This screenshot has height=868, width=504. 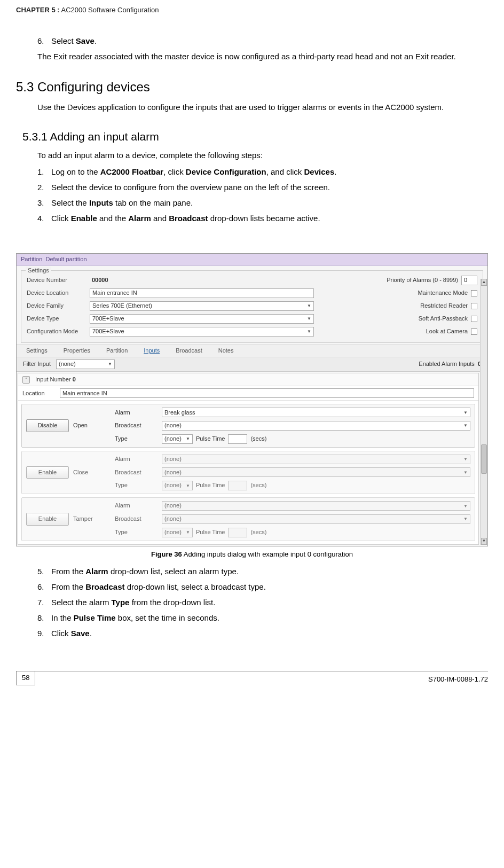 What do you see at coordinates (267, 587) in the screenshot?
I see `step-text: From the Broadcast drop-down list, selec…` at bounding box center [267, 587].